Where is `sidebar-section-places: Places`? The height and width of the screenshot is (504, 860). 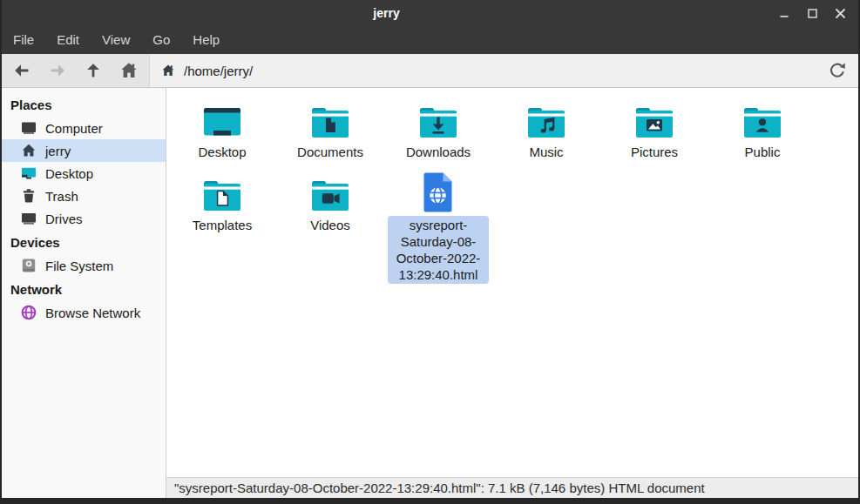 sidebar-section-places: Places is located at coordinates (84, 104).